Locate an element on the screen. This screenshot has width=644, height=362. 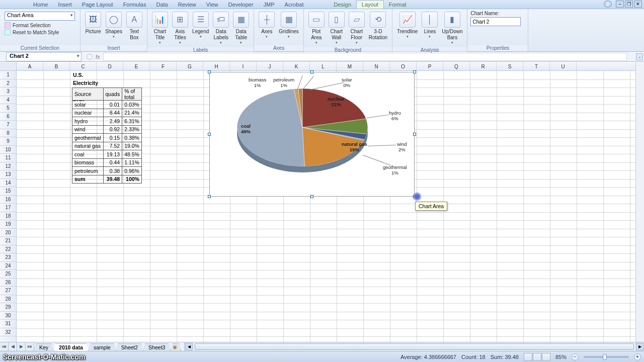
col-header: I is located at coordinates (244, 66).